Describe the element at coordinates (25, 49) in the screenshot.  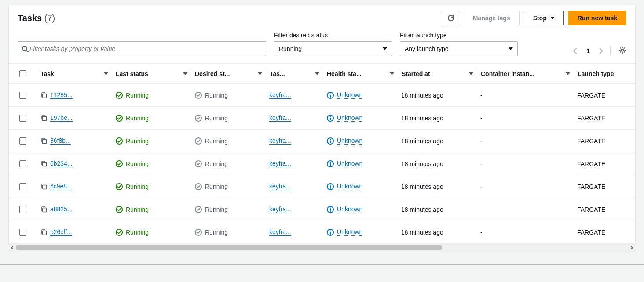
I see `search-icon` at that location.